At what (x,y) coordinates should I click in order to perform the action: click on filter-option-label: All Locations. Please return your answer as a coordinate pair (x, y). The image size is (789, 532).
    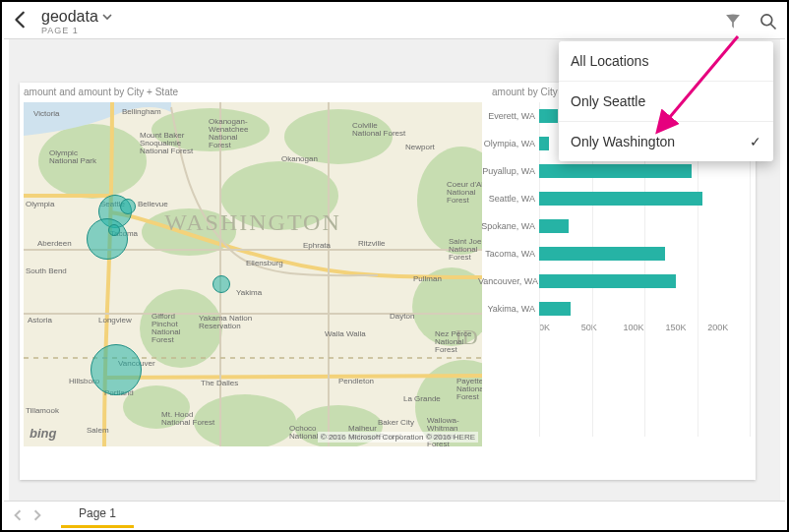
    Looking at the image, I should click on (610, 61).